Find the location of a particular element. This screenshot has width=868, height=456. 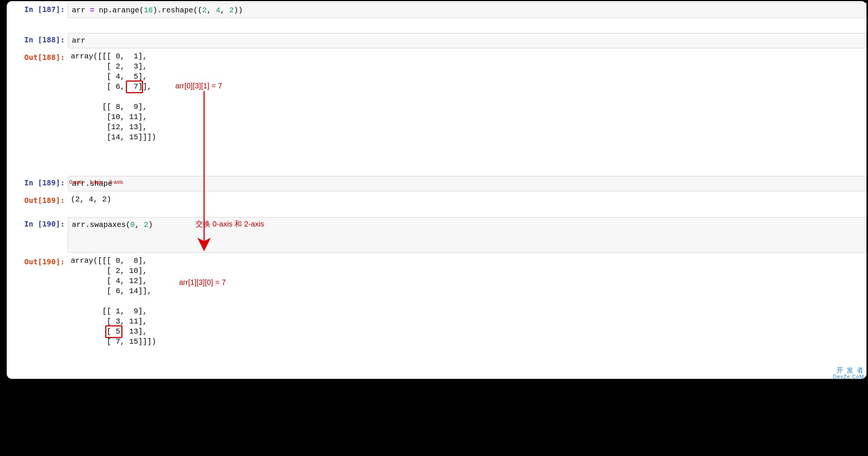

code-text: arr.swapaxes( is located at coordinates (101, 225).